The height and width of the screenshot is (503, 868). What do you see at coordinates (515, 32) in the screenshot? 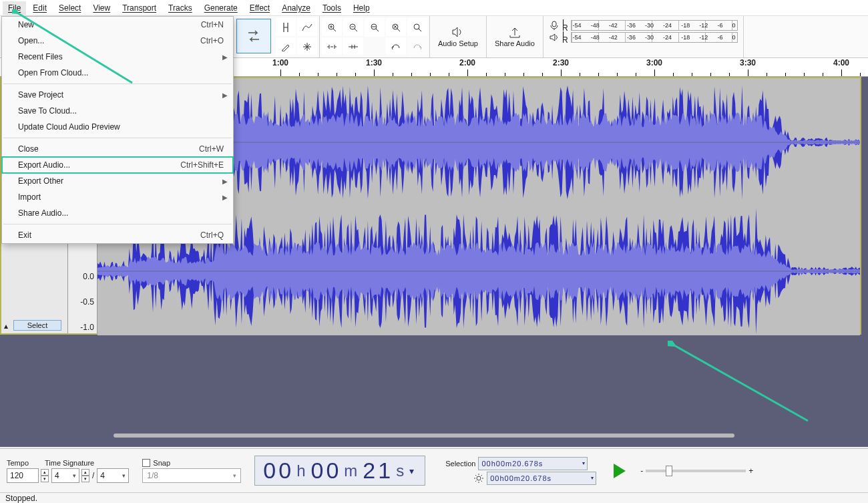
I see `upload-icon` at bounding box center [515, 32].